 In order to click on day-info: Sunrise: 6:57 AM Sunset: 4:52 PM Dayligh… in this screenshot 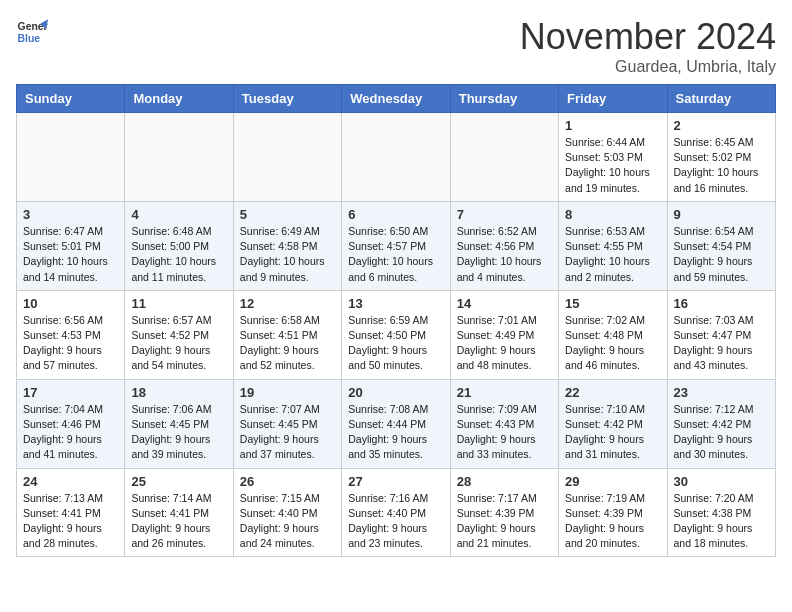, I will do `click(178, 344)`.